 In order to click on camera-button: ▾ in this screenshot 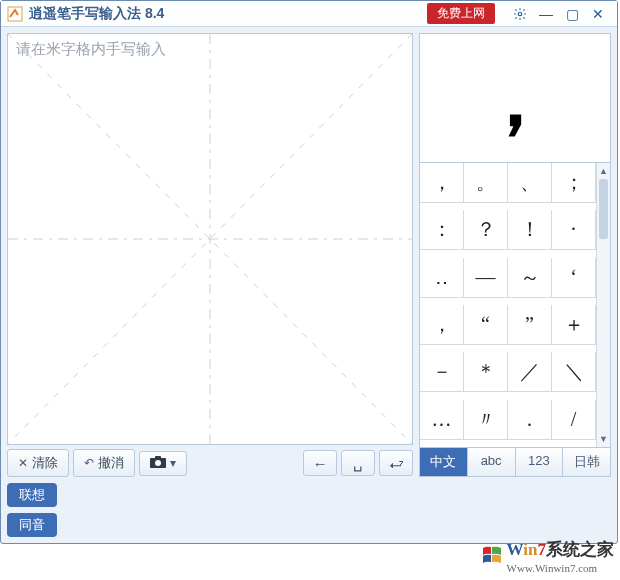, I will do `click(163, 464)`.